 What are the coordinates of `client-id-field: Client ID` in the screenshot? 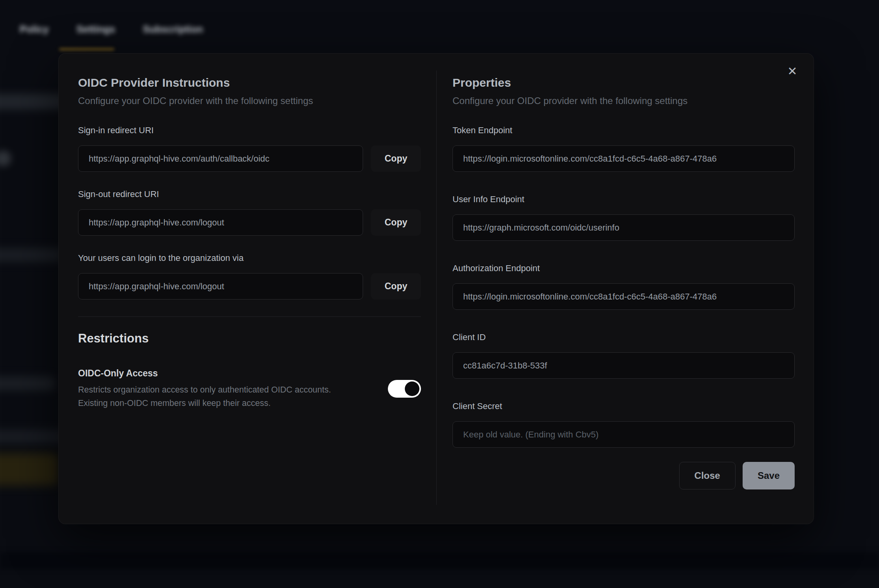 It's located at (624, 355).